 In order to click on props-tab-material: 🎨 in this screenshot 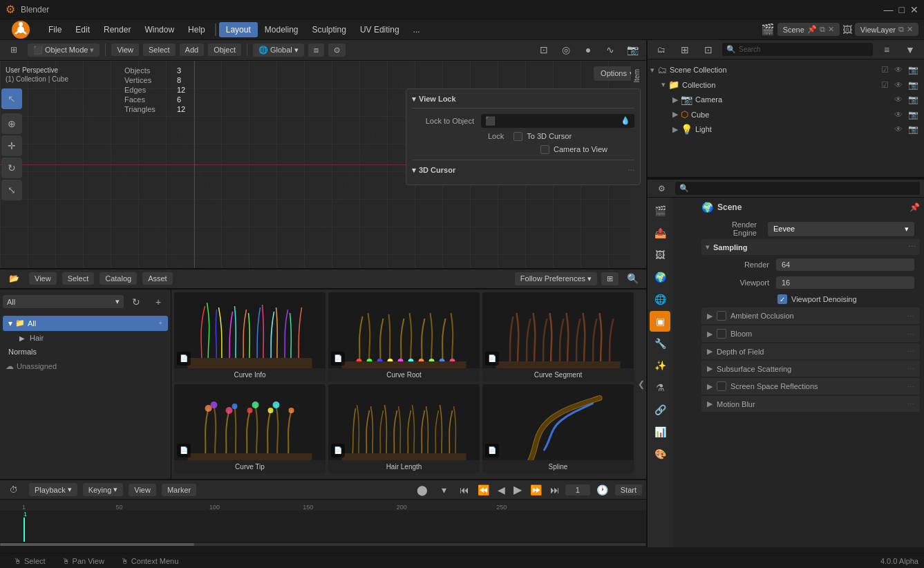, I will do `click(660, 454)`.